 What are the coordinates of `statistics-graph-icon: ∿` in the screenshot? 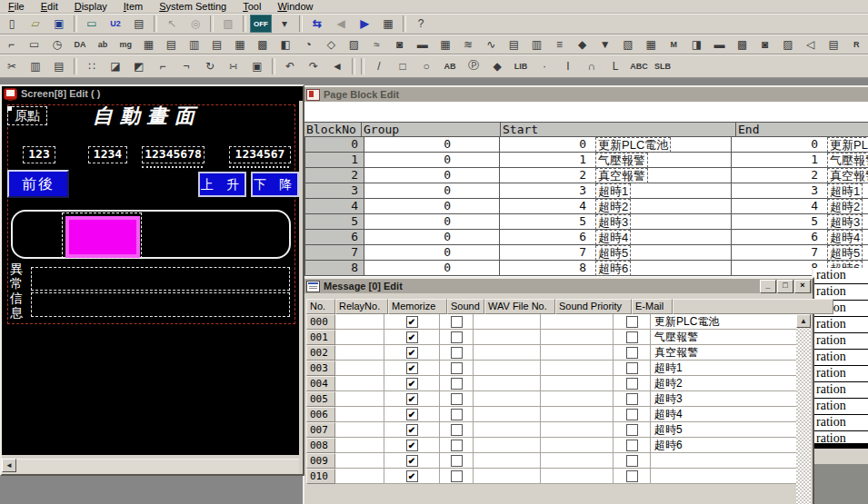 It's located at (491, 44).